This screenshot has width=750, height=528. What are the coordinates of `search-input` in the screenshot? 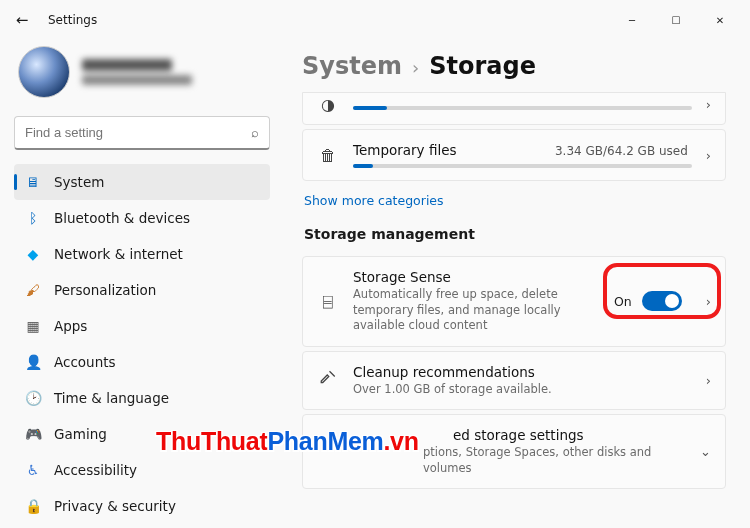 It's located at (138, 132).